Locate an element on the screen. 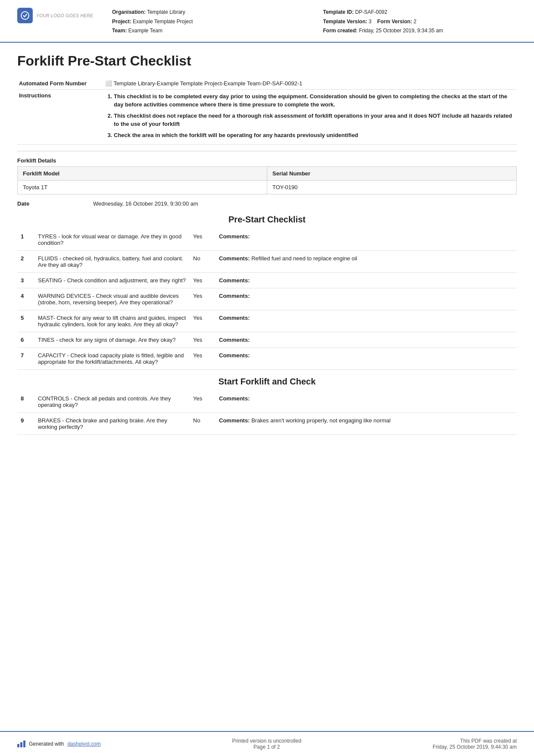  org-line: Organisation: Template Library is located at coordinates (209, 12).